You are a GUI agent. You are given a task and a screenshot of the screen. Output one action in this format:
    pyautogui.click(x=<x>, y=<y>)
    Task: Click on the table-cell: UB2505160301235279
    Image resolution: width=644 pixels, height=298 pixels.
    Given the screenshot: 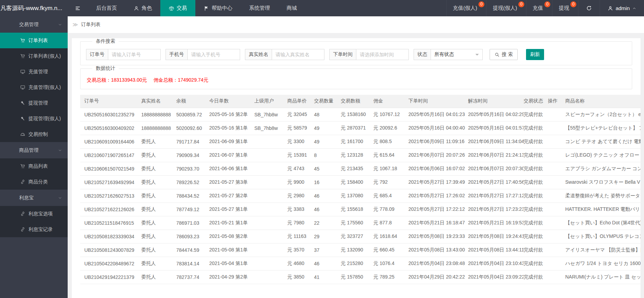 What is the action you would take?
    pyautogui.click(x=111, y=115)
    